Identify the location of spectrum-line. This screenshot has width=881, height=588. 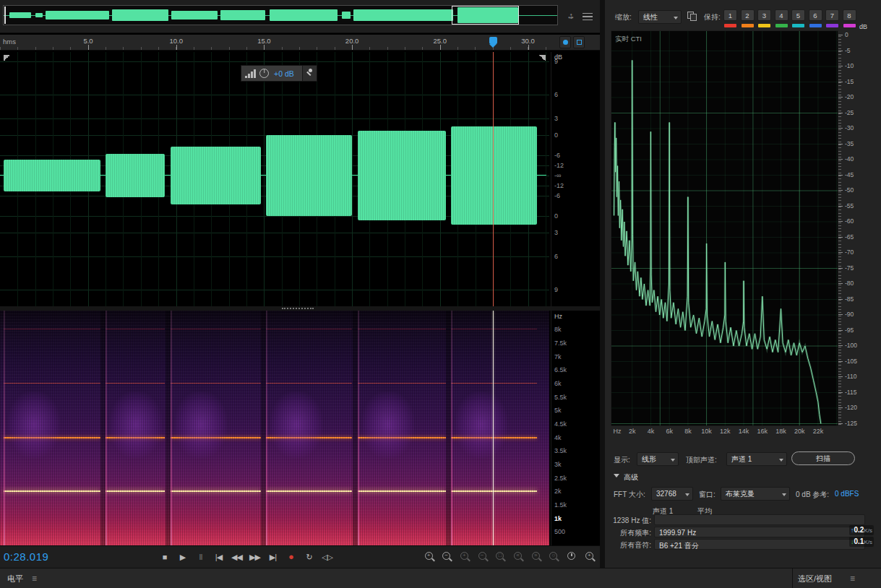
(718, 241).